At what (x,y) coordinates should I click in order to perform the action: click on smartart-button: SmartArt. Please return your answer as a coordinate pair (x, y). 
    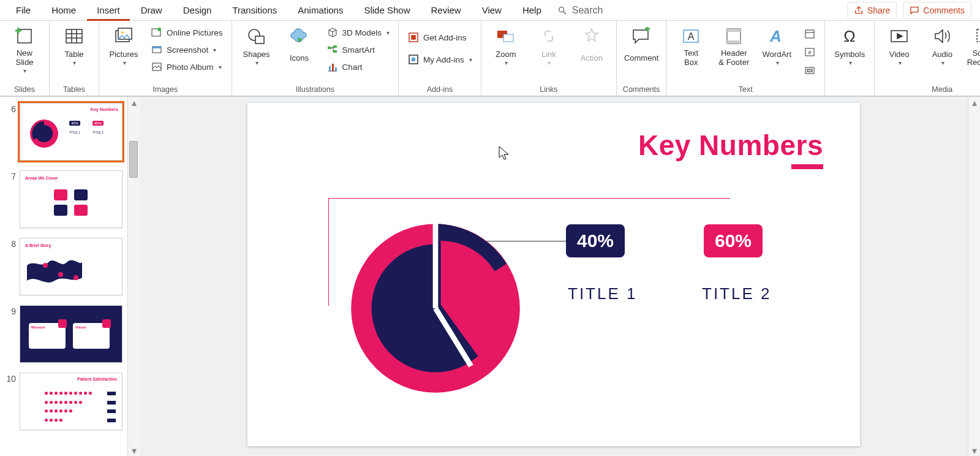
    Looking at the image, I should click on (358, 50).